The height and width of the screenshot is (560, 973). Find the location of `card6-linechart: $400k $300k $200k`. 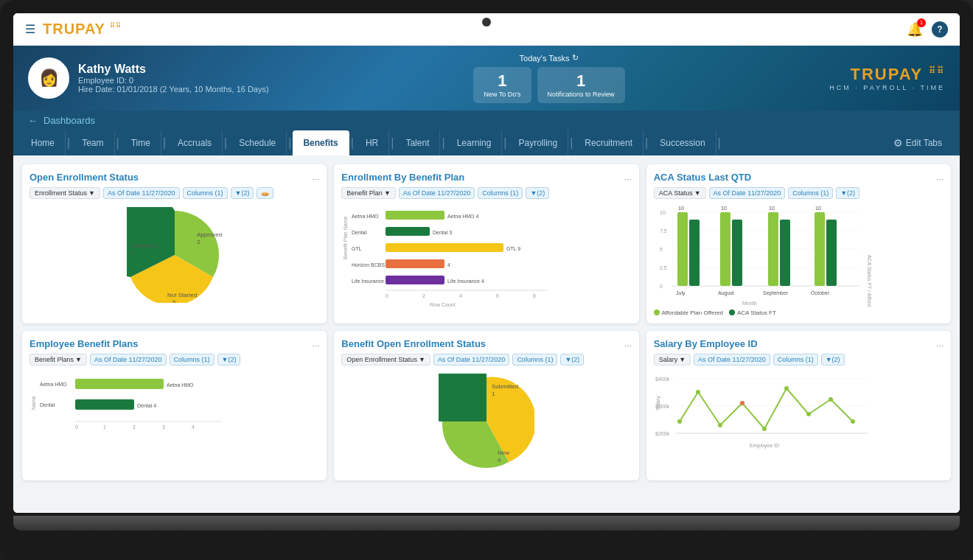

card6-linechart: $400k $300k $200k is located at coordinates (799, 407).